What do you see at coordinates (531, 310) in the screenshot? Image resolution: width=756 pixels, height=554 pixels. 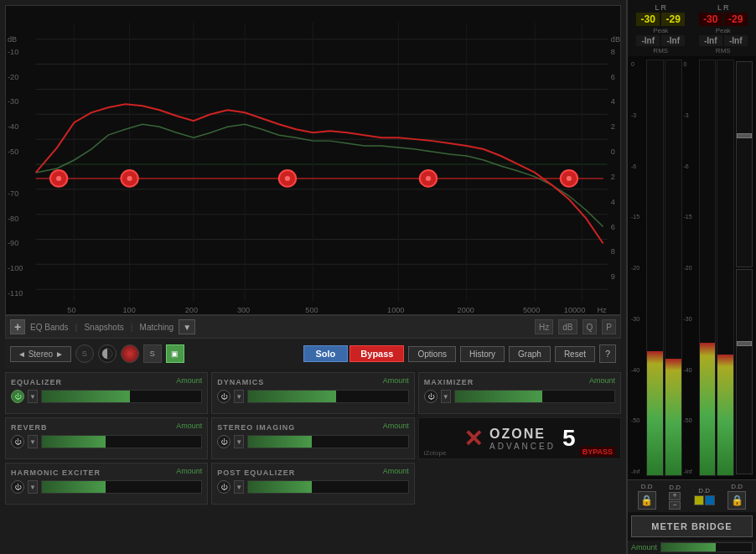 I see `svg-text: 5000` at bounding box center [531, 310].